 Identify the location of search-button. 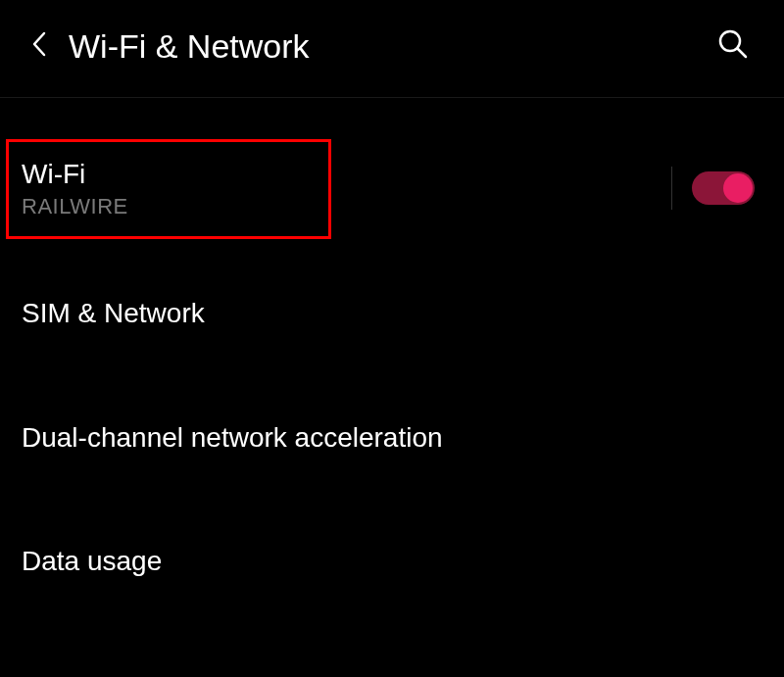
(733, 46).